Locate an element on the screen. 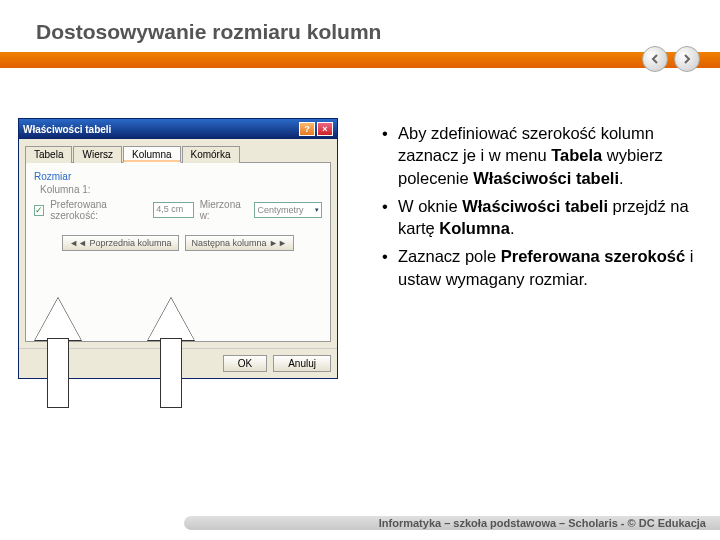 The image size is (720, 540). prev-slide-button is located at coordinates (655, 59).